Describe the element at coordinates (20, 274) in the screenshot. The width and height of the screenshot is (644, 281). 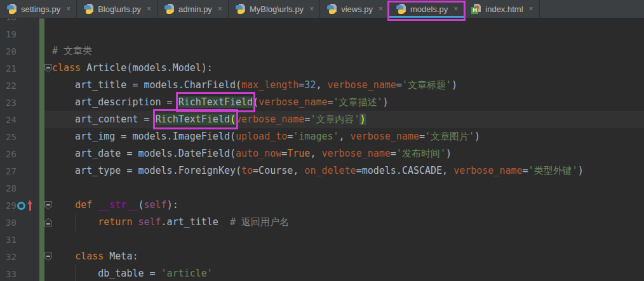
I see `line-number: 33` at that location.